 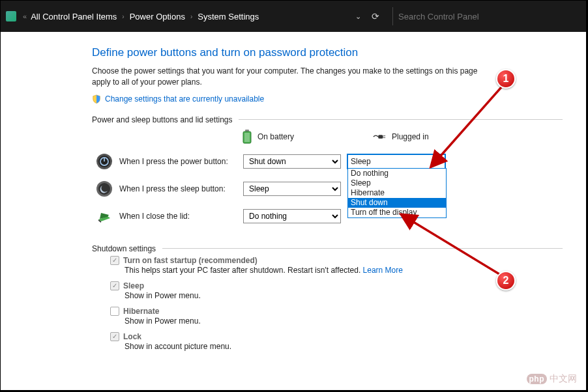 What do you see at coordinates (397, 193) in the screenshot?
I see `dropdown-option-hibernate: Hibernate` at bounding box center [397, 193].